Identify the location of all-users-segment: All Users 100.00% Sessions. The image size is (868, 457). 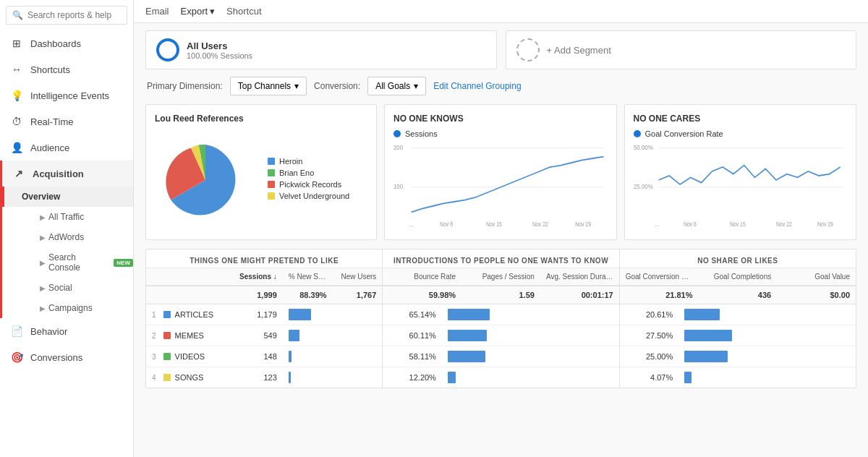
(321, 50).